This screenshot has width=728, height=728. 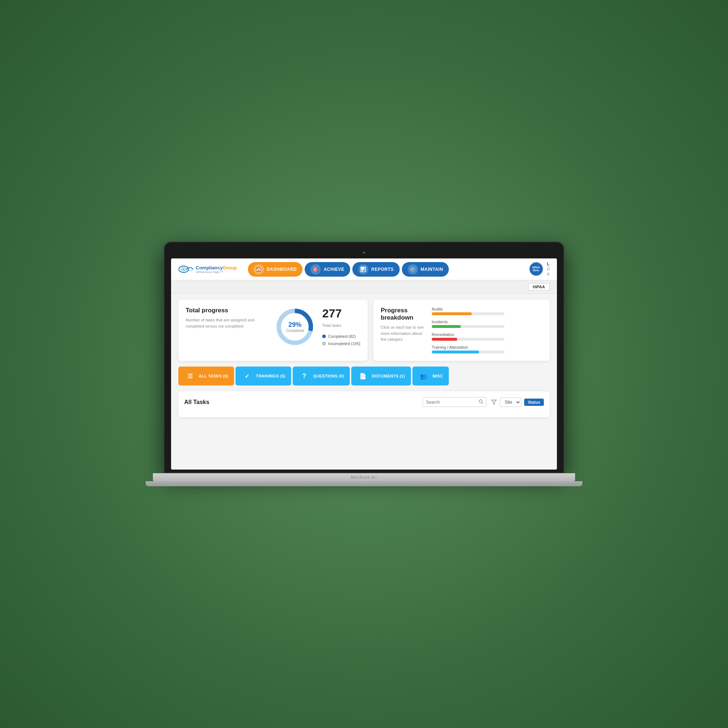 What do you see at coordinates (334, 269) in the screenshot?
I see `nav-label-achieve: ACHIEVE` at bounding box center [334, 269].